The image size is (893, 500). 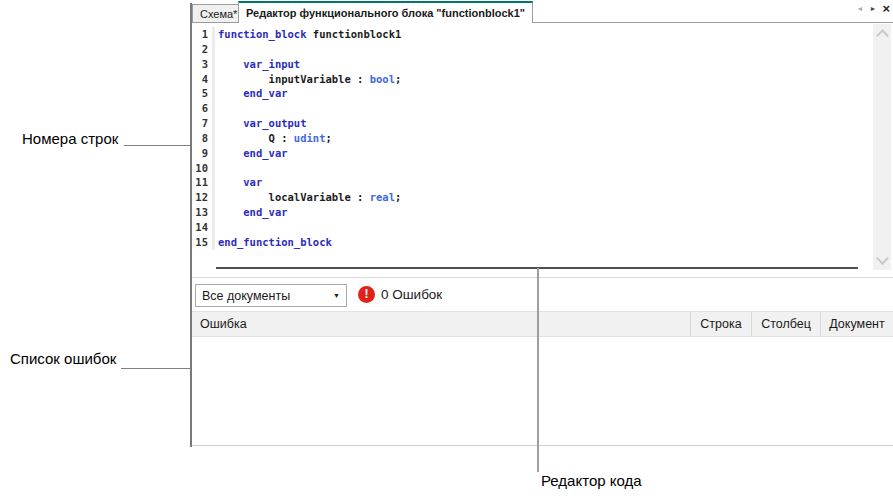 I want to click on line-number: 3, so click(x=204, y=64).